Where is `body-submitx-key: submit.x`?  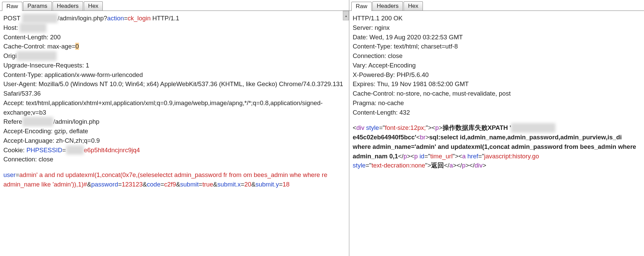 body-submitx-key: submit.x is located at coordinates (229, 184).